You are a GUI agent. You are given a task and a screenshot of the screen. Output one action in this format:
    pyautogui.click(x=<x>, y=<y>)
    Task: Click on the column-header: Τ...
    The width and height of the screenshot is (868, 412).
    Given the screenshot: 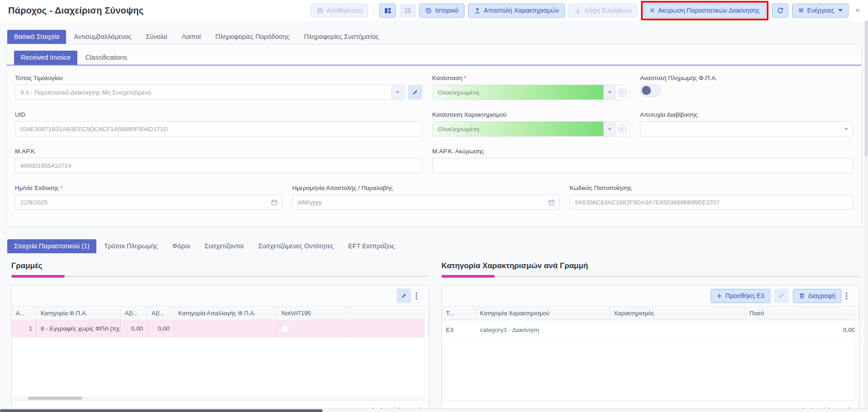 What is the action you would take?
    pyautogui.click(x=459, y=313)
    